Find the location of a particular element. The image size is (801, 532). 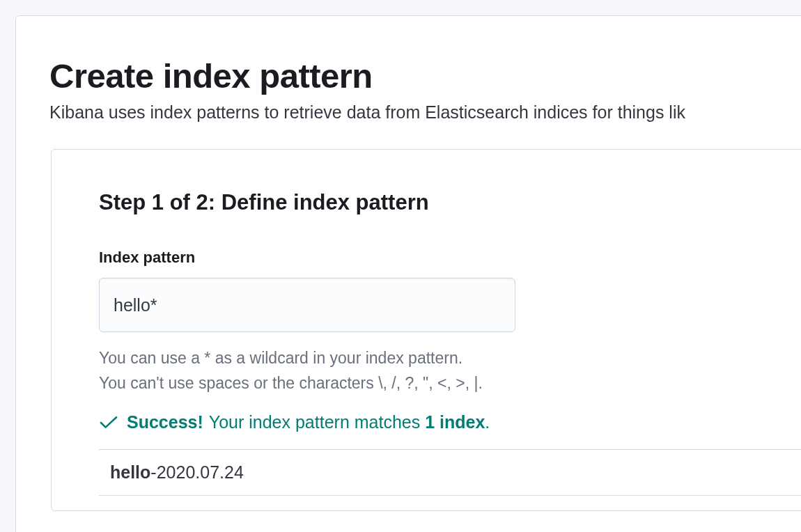

step-title: Step 1 of 2: Define index pattern is located at coordinates (450, 203).